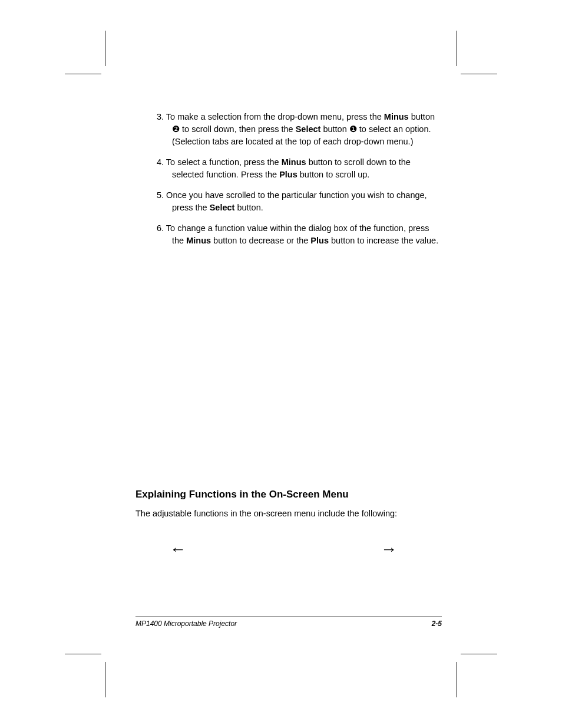 This screenshot has width=562, height=728. What do you see at coordinates (289, 202) in the screenshot?
I see `step-5: 5. Once you have scrolled to the particu…` at bounding box center [289, 202].